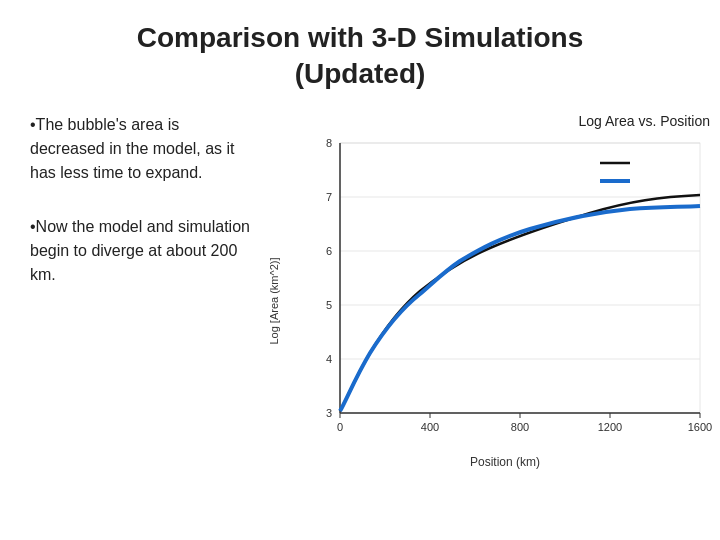  Describe the element at coordinates (329, 305) in the screenshot. I see `svg-text: 5` at that location.